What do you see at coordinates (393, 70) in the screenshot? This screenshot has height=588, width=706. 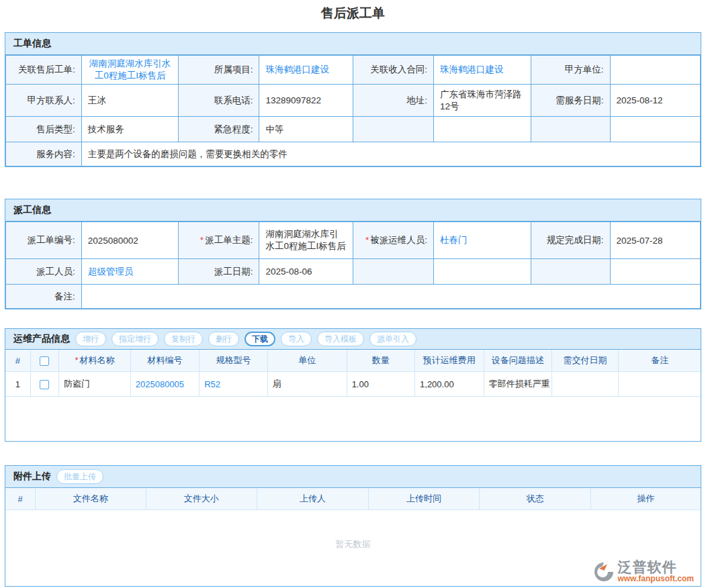 I see `label-income-contract: 关联收入合同:` at bounding box center [393, 70].